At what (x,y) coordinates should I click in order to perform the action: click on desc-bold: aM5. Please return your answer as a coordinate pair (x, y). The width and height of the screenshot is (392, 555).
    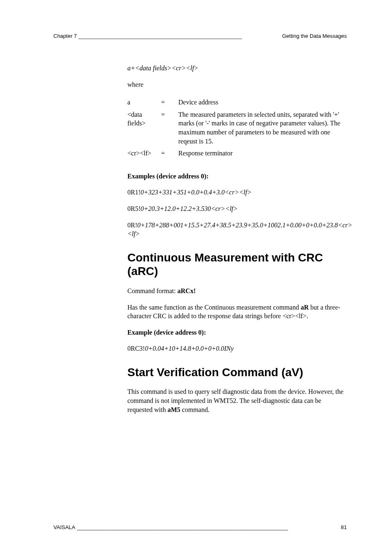
    Looking at the image, I should click on (174, 409).